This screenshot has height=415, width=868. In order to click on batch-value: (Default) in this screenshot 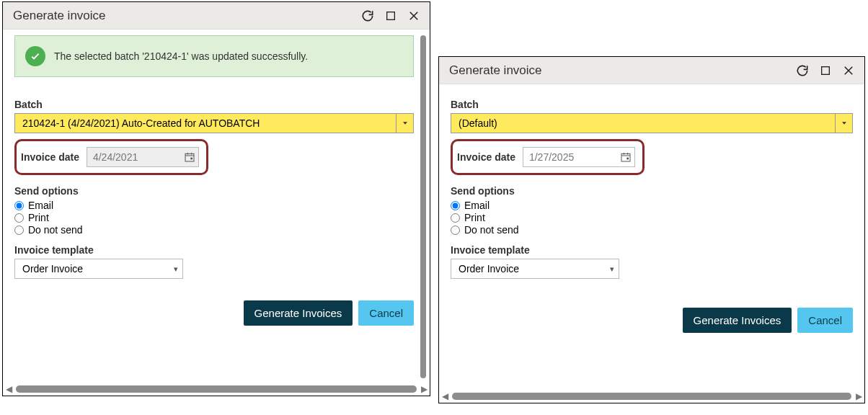, I will do `click(643, 123)`.